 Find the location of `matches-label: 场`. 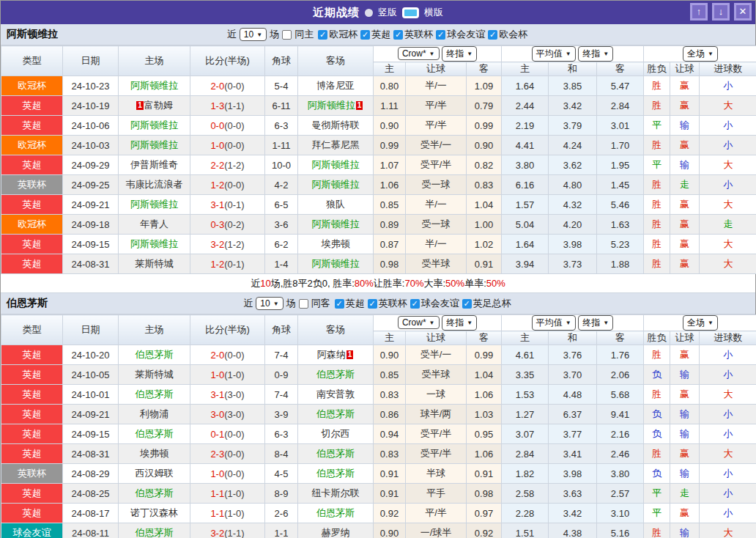

matches-label: 场 is located at coordinates (292, 303).